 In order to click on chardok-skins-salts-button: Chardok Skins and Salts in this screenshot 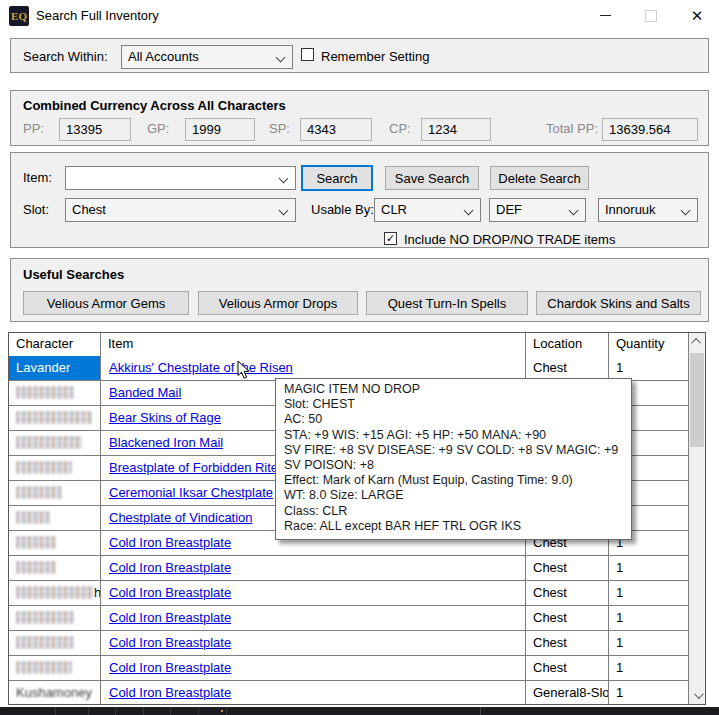, I will do `click(618, 303)`.